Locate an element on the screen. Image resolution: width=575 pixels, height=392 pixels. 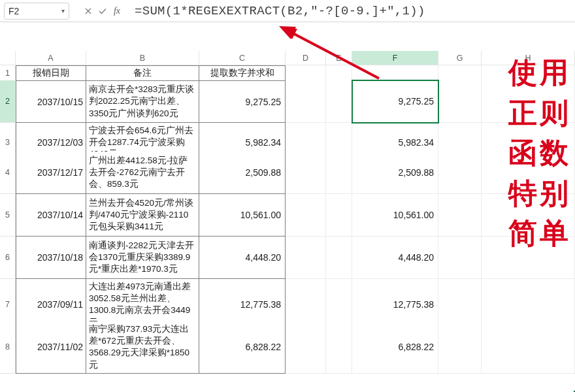
header-cell-B: 备注 is located at coordinates (142, 73).